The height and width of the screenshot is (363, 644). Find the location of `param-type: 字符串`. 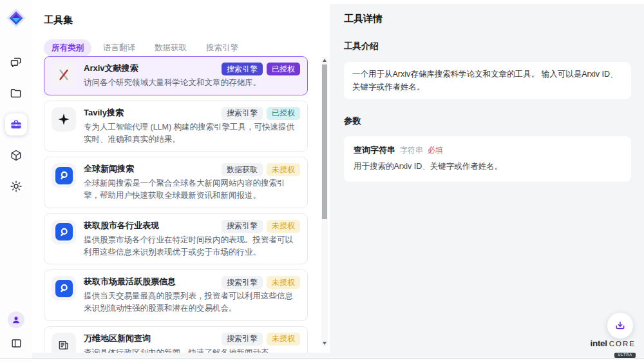

param-type: 字符串 is located at coordinates (412, 151).